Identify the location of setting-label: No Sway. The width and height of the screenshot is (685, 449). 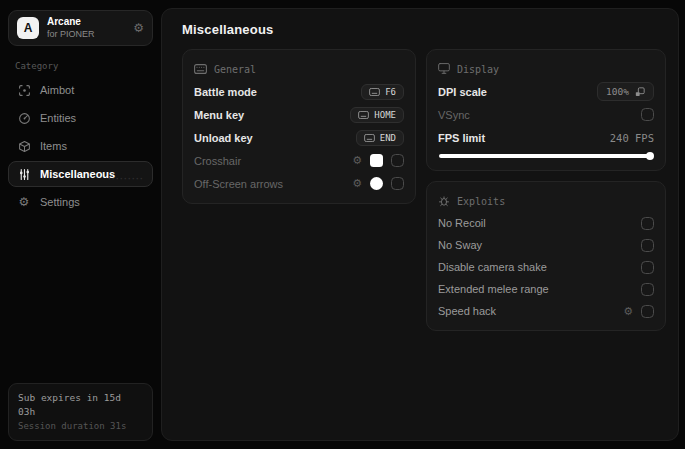
(460, 245).